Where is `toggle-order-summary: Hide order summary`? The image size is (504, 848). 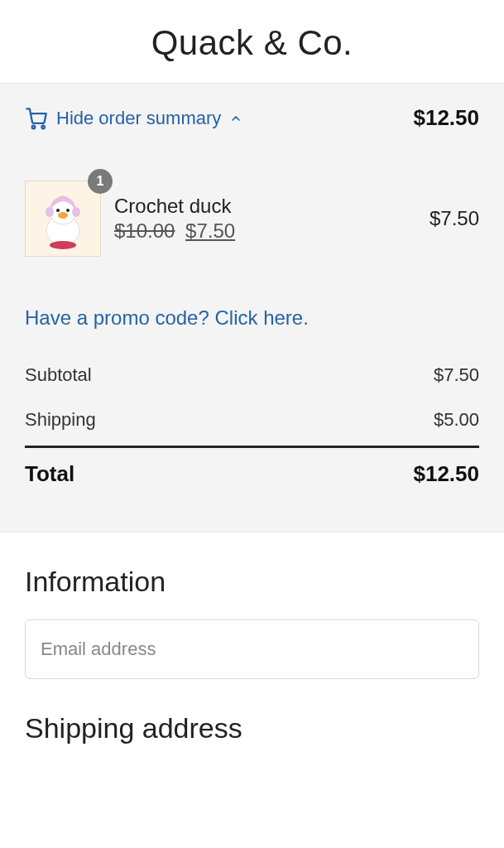
toggle-order-summary: Hide order summary is located at coordinates (134, 118).